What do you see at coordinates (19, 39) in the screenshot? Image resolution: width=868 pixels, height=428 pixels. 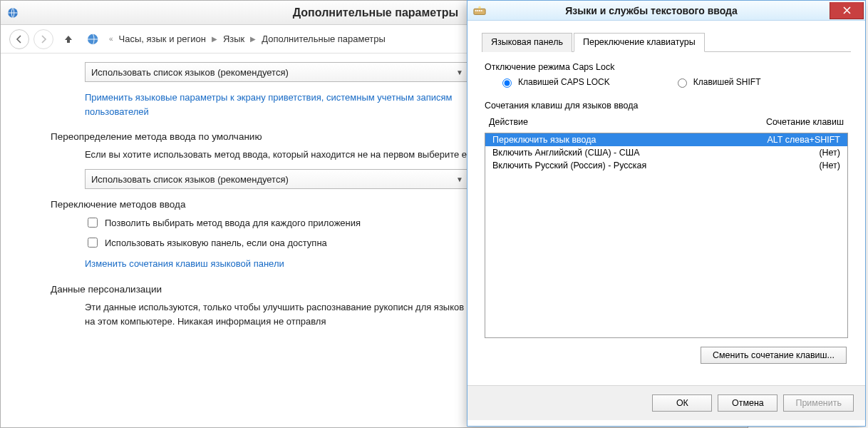 I see `back-button` at bounding box center [19, 39].